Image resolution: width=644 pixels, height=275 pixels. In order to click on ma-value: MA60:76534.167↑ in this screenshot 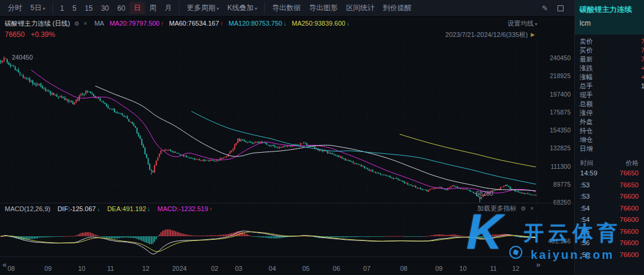, I will do `click(197, 23)`.